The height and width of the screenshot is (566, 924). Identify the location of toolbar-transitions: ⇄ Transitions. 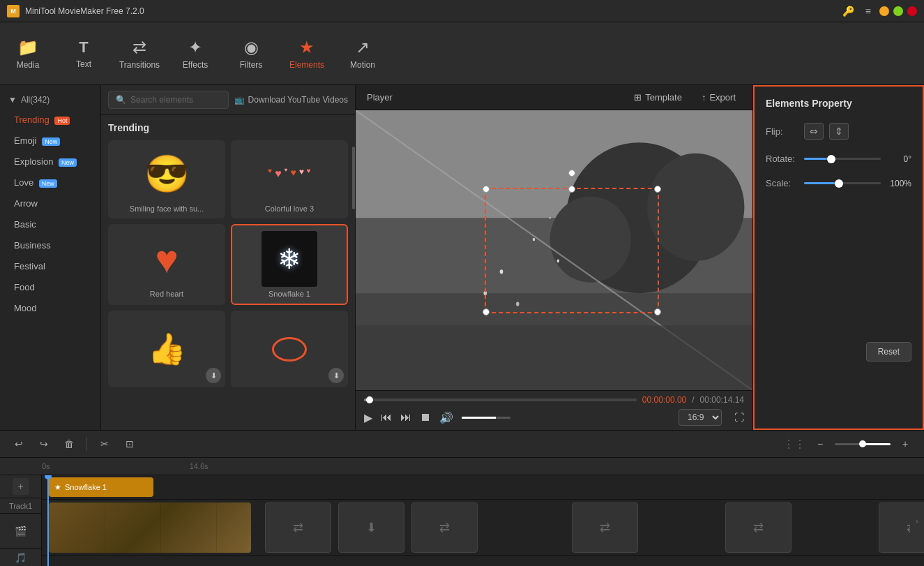
(139, 54).